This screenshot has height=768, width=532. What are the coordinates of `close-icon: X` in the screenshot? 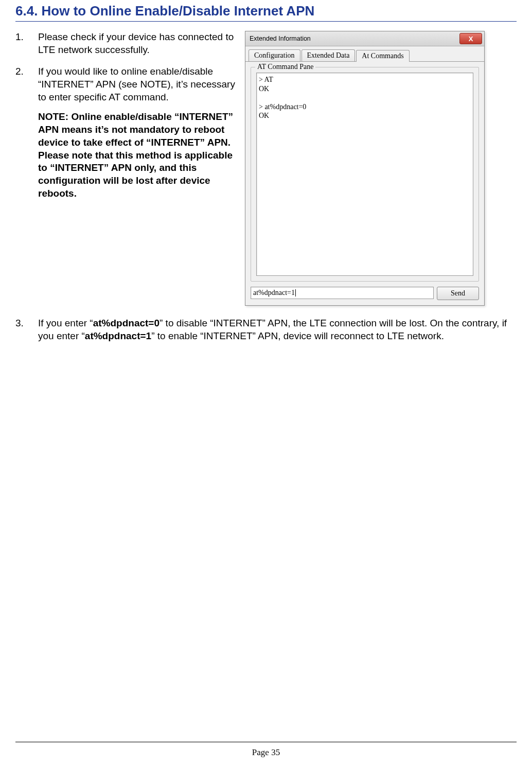 It's located at (471, 39).